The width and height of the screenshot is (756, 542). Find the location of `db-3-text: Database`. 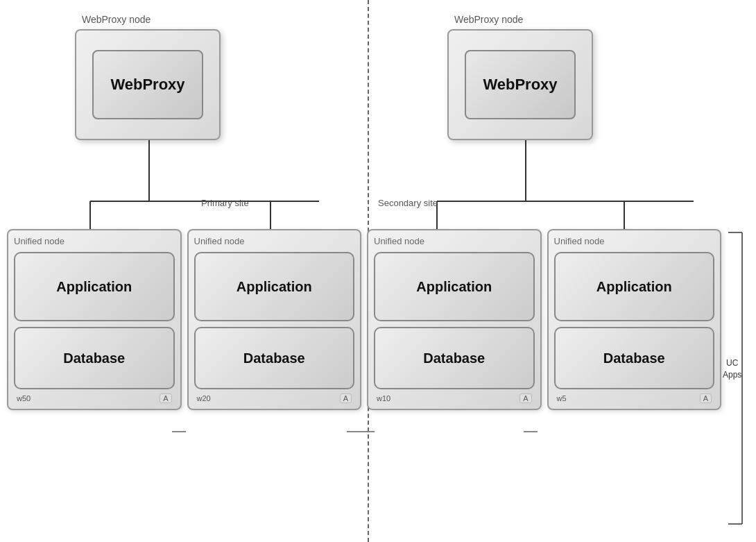

db-3-text: Database is located at coordinates (454, 358).